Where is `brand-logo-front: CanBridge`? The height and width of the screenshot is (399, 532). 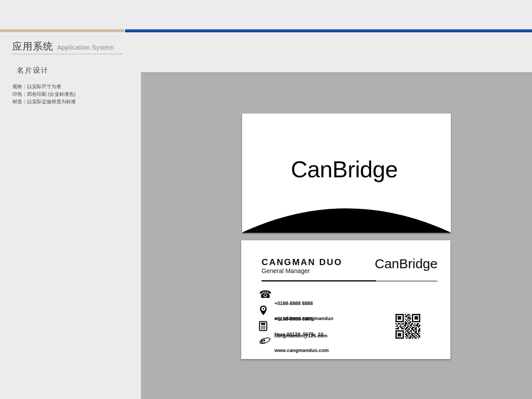 brand-logo-front: CanBridge is located at coordinates (344, 169).